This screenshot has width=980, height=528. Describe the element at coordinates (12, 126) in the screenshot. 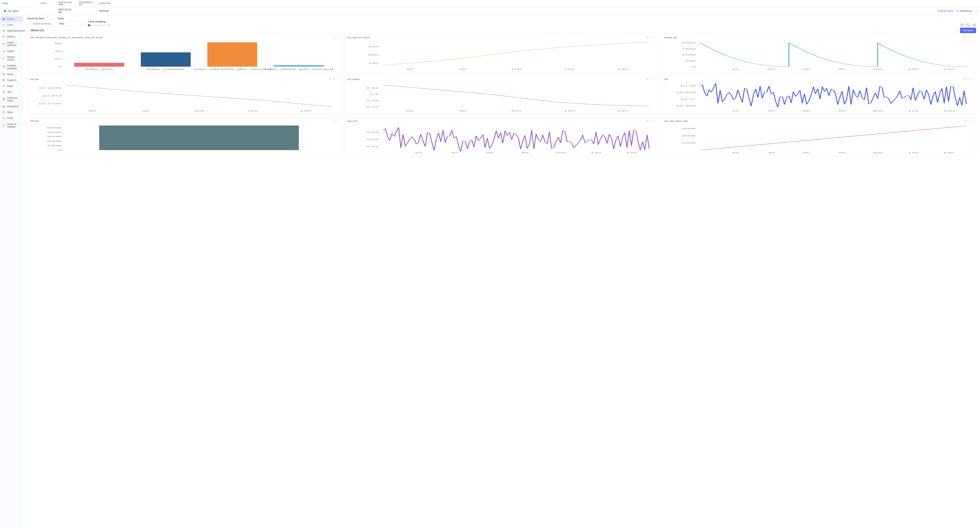

I see `sidebar-item-assets-artifacts: Assets & Artifacts` at that location.